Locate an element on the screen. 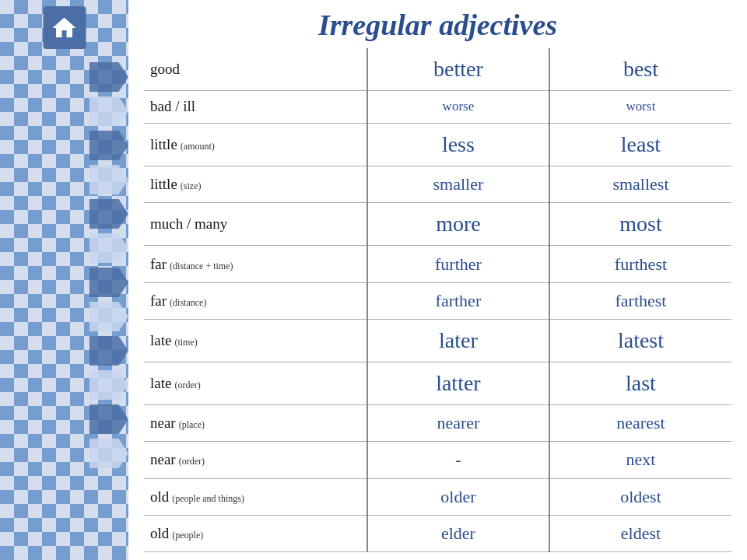 The width and height of the screenshot is (747, 560). comparative-word: - is located at coordinates (458, 459).